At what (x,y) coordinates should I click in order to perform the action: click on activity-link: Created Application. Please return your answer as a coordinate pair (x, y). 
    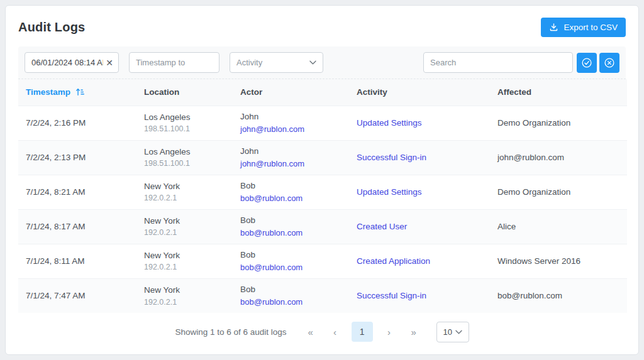
    Looking at the image, I should click on (394, 261).